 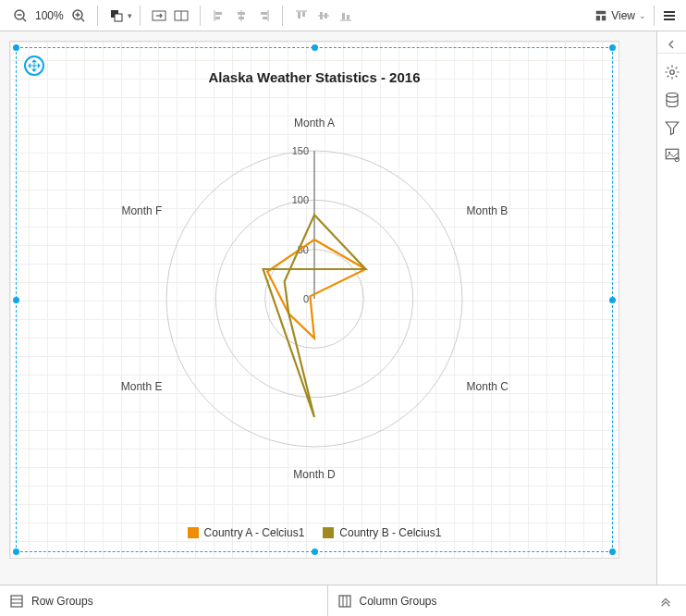 What do you see at coordinates (672, 100) in the screenshot?
I see `data-button` at bounding box center [672, 100].